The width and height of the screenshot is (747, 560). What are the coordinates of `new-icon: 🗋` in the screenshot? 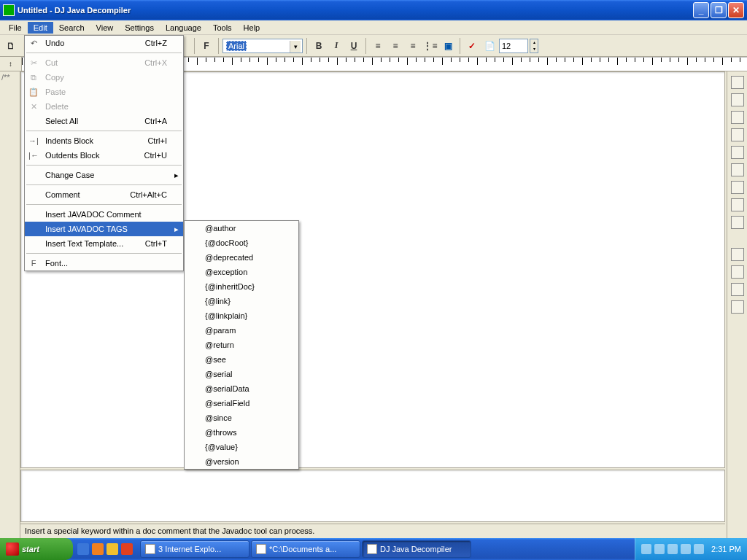 It's located at (11, 46).